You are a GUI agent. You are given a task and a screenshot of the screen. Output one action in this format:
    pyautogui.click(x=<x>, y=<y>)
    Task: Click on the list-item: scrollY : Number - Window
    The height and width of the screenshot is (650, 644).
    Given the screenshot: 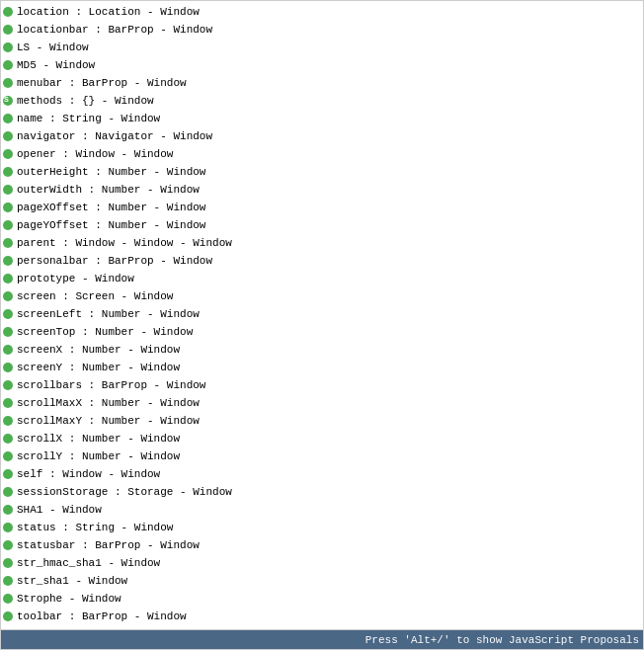 What is the action you would take?
    pyautogui.click(x=322, y=456)
    